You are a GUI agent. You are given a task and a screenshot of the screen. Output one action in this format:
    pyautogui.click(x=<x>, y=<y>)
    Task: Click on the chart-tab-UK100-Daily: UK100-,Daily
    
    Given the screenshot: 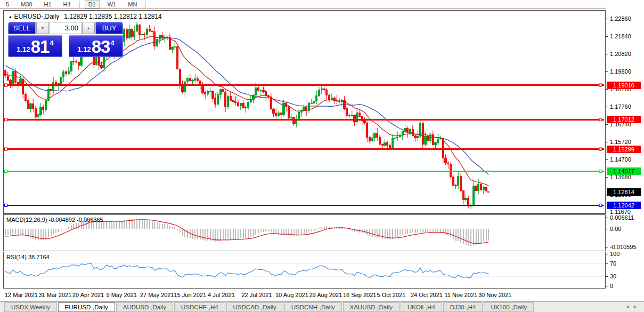 What is the action you would take?
    pyautogui.click(x=509, y=307)
    